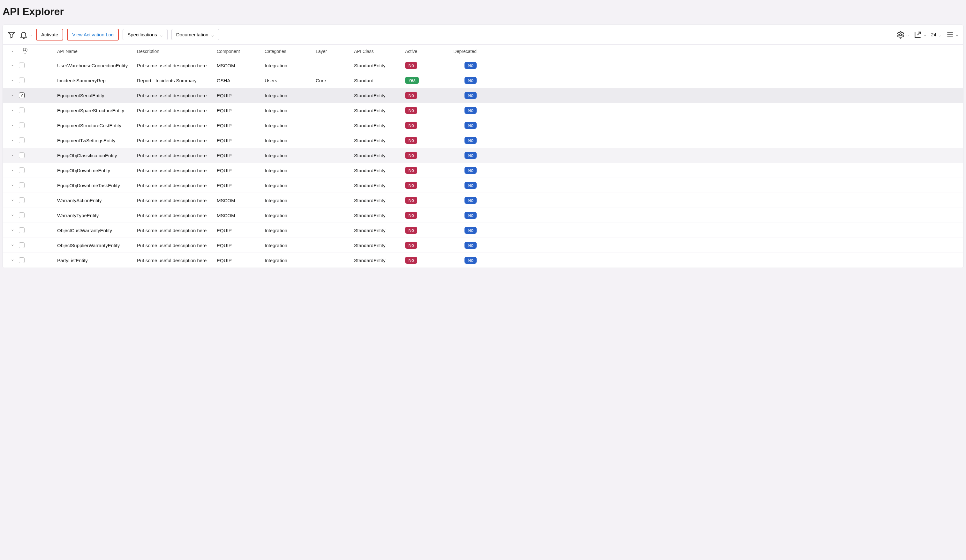  What do you see at coordinates (142, 34) in the screenshot?
I see `specifications-label: Specifications` at bounding box center [142, 34].